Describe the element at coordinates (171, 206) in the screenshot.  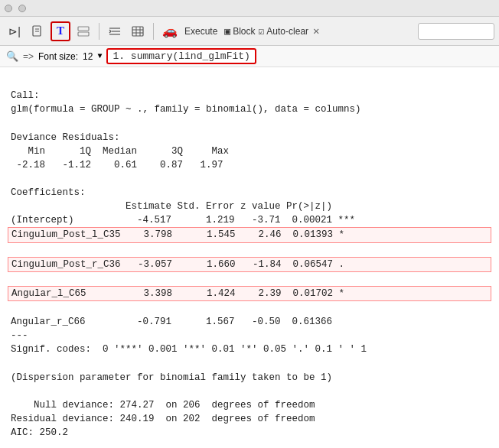
I see `output-line-9: Estimate Std. Error z value Pr(>|z|)` at that location.